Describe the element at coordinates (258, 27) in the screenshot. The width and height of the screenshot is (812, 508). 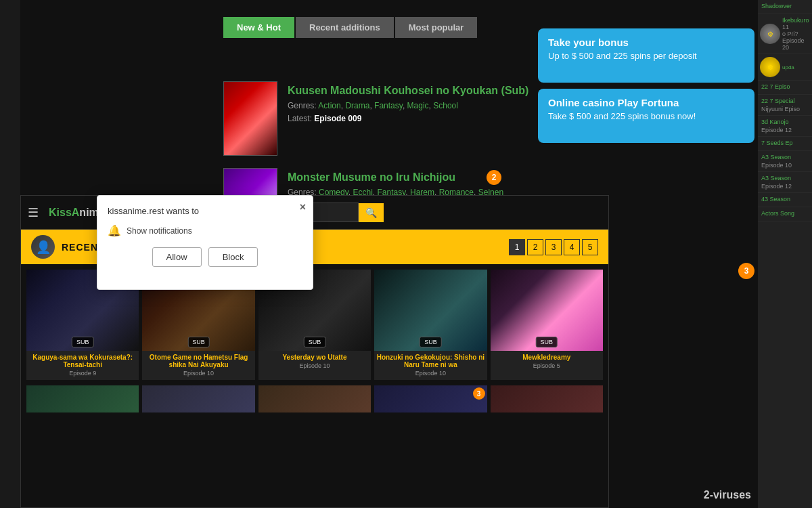
I see `tab-new-hot: New & Hot` at that location.